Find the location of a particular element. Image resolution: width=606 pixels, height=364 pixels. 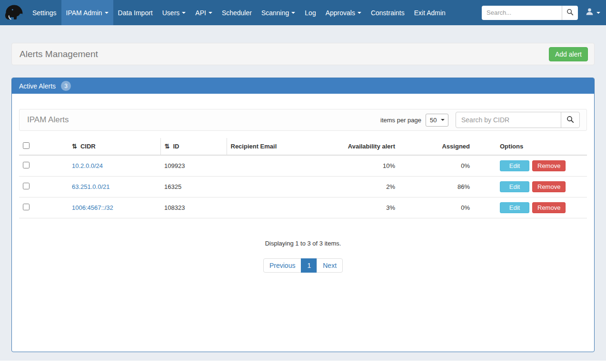

nav-item-label: Log is located at coordinates (310, 13).